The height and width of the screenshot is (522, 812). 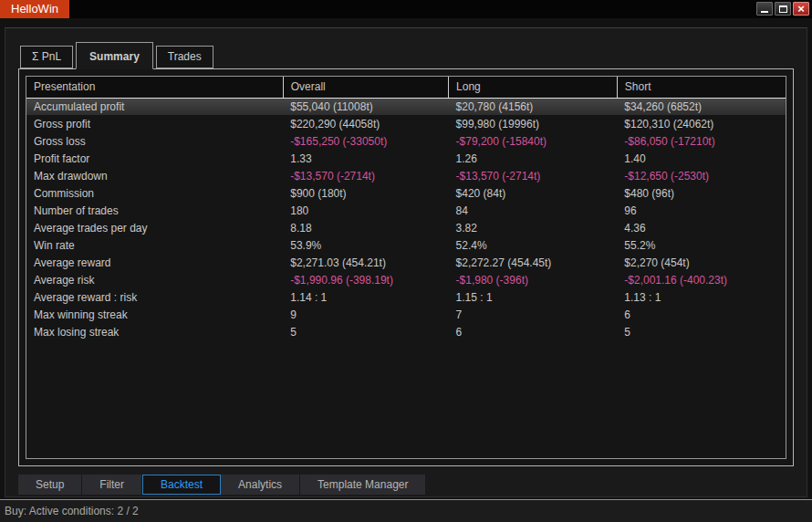 I want to click on column-header-short: Short, so click(x=701, y=88).